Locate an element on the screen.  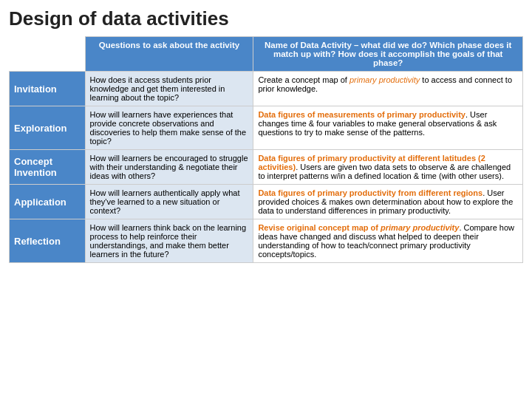
phase-label: Concept Invention is located at coordinates (47, 167).